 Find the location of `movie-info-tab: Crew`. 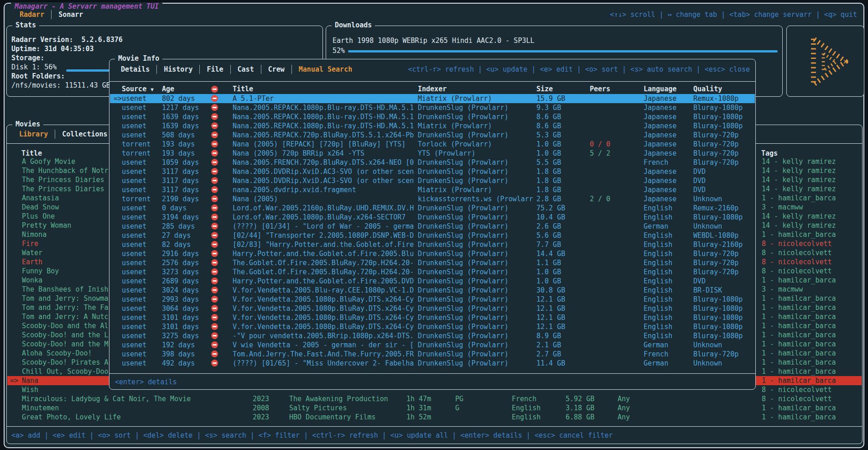

movie-info-tab: Crew is located at coordinates (276, 69).